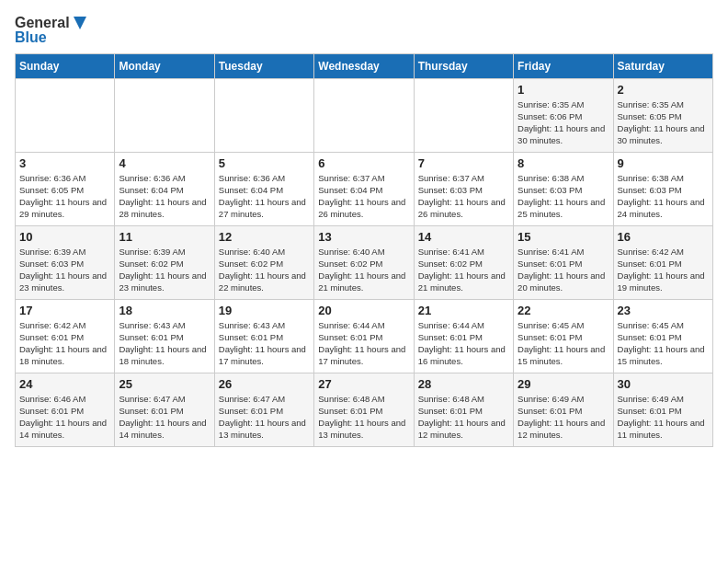 This screenshot has width=728, height=563. Describe the element at coordinates (663, 115) in the screenshot. I see `day-cell: 2Sunrise: 6:35 AM Sunset: 6:05 PM Daylig…` at that location.